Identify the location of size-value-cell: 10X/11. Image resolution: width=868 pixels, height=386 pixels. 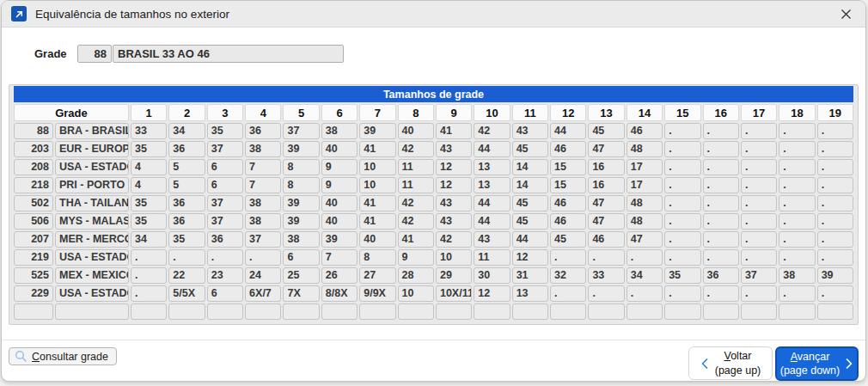
(454, 294).